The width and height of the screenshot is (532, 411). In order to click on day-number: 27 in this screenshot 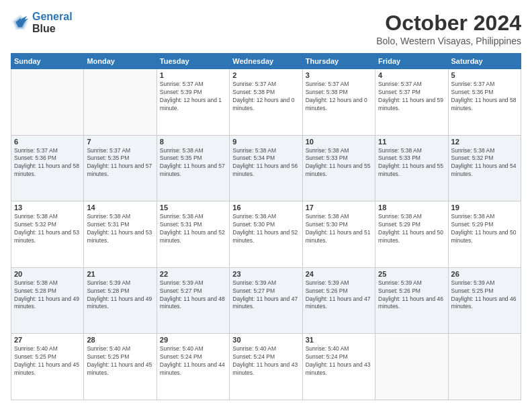, I will do `click(47, 340)`.